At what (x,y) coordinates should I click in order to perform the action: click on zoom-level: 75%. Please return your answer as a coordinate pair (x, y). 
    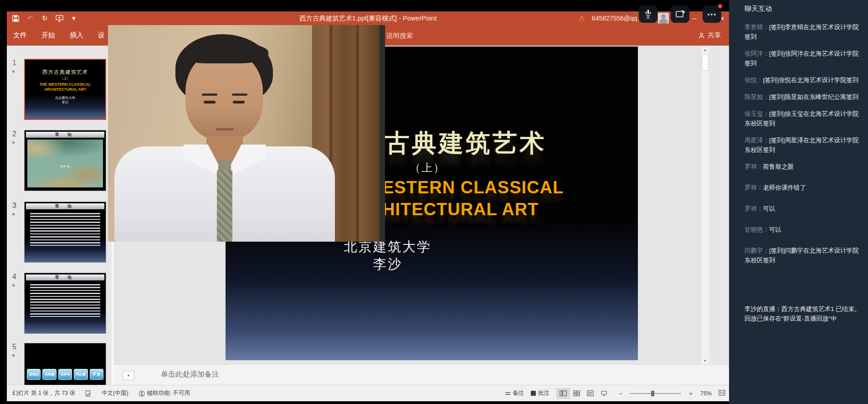
    Looking at the image, I should click on (706, 394).